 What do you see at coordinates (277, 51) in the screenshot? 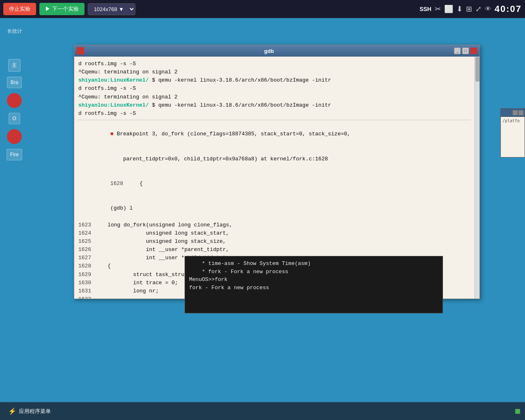
I see `gdb-titlebar: gdb _ □` at bounding box center [277, 51].